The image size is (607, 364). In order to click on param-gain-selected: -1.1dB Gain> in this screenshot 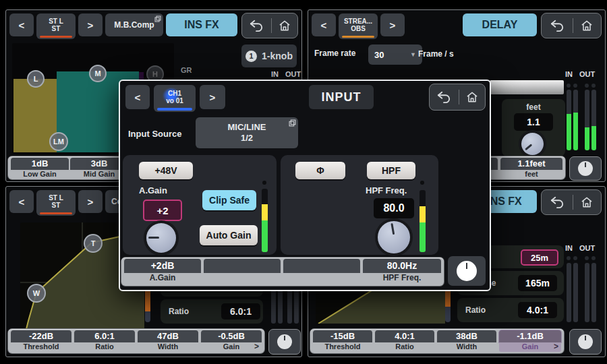, I will do `click(530, 341)`.